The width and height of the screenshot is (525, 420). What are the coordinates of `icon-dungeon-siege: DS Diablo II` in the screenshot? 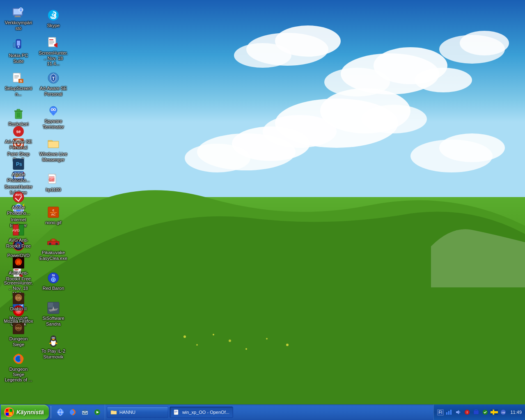 It's located at (18, 302).